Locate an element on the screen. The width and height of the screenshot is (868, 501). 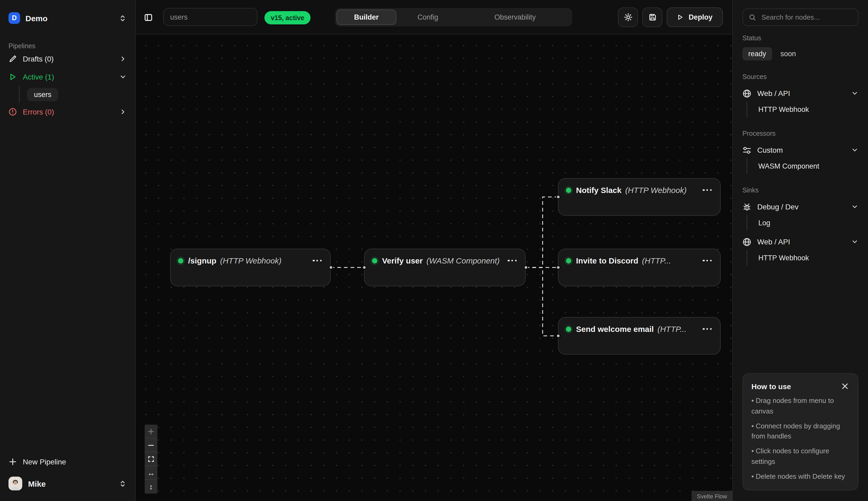
node-type: (WASM Component) is located at coordinates (463, 260).